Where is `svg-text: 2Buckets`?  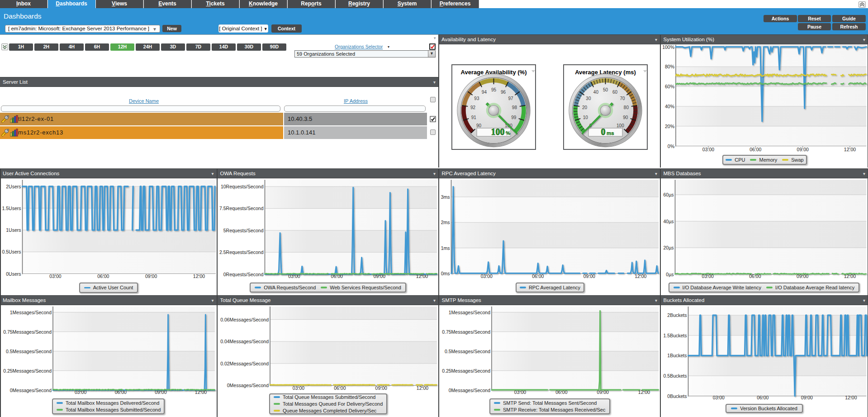
svg-text: 2Buckets is located at coordinates (677, 315).